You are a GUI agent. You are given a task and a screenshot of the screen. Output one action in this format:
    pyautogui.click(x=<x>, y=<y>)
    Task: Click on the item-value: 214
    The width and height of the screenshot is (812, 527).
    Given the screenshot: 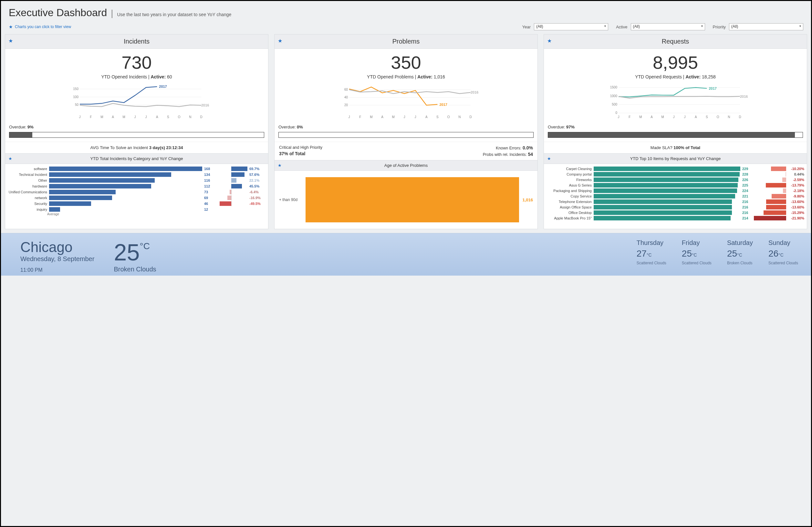 What is the action you would take?
    pyautogui.click(x=747, y=218)
    